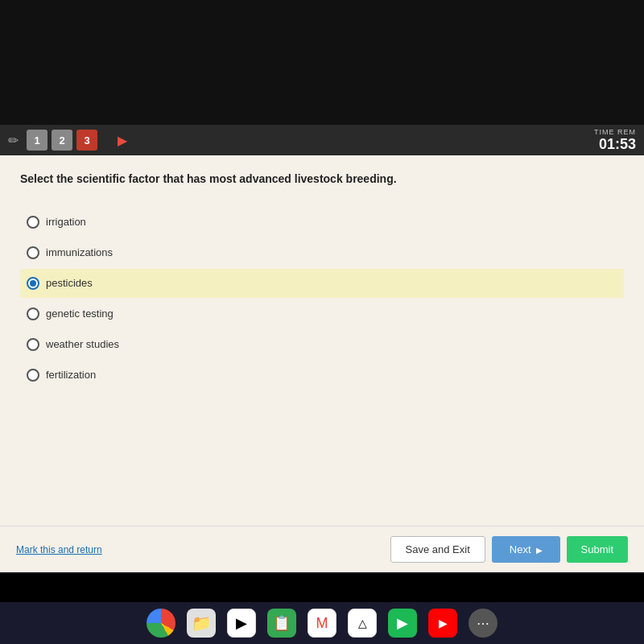 The width and height of the screenshot is (644, 644). I want to click on pencil-icon: ✏, so click(13, 140).